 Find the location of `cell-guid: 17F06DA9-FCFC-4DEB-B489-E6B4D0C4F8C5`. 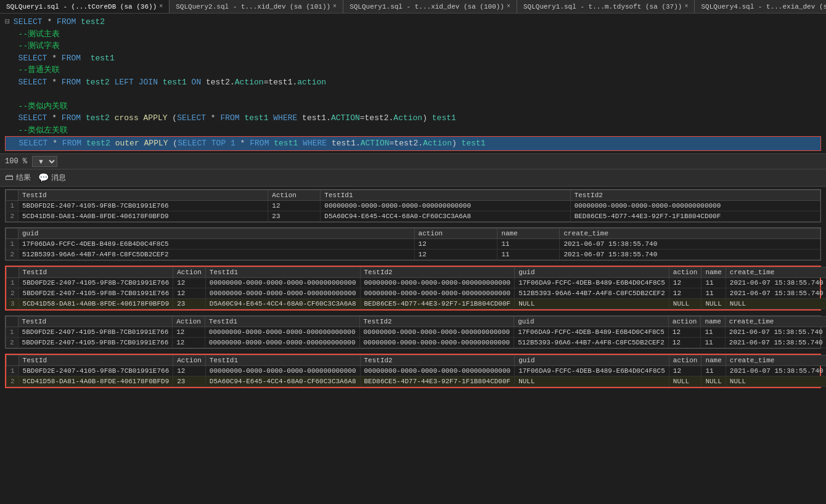

cell-guid: 17F06DA9-FCFC-4DEB-B489-E6B4D0C4F8C5 is located at coordinates (592, 331).